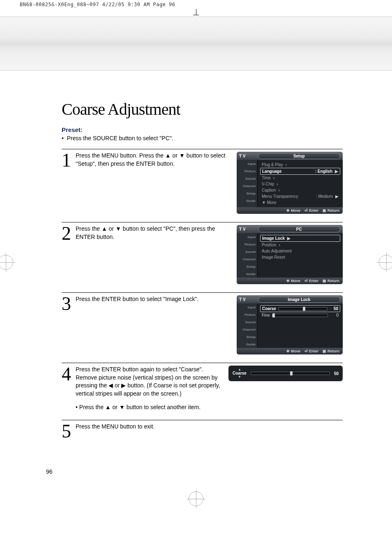 Image resolution: width=392 pixels, height=535 pixels. What do you see at coordinates (69, 234) in the screenshot?
I see `step-number: 2` at bounding box center [69, 234].